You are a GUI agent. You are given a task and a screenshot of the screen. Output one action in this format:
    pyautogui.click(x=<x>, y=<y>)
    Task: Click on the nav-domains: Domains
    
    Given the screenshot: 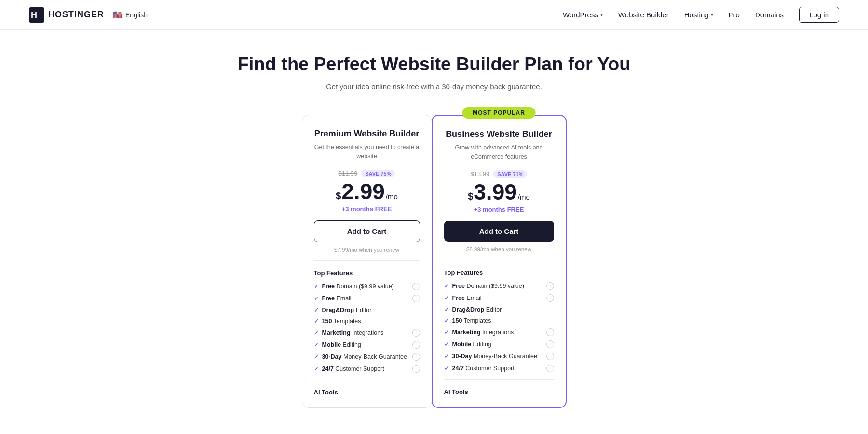 What is the action you would take?
    pyautogui.click(x=770, y=14)
    